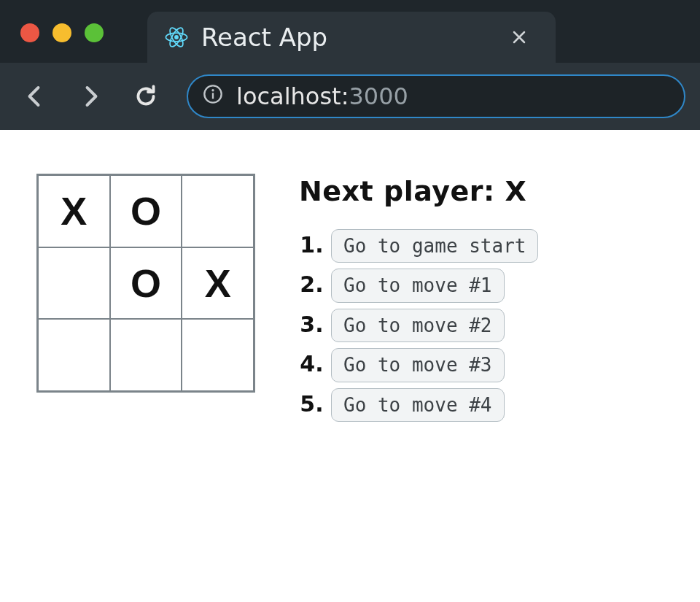  What do you see at coordinates (292, 96) in the screenshot?
I see `url-host: localhost:` at bounding box center [292, 96].